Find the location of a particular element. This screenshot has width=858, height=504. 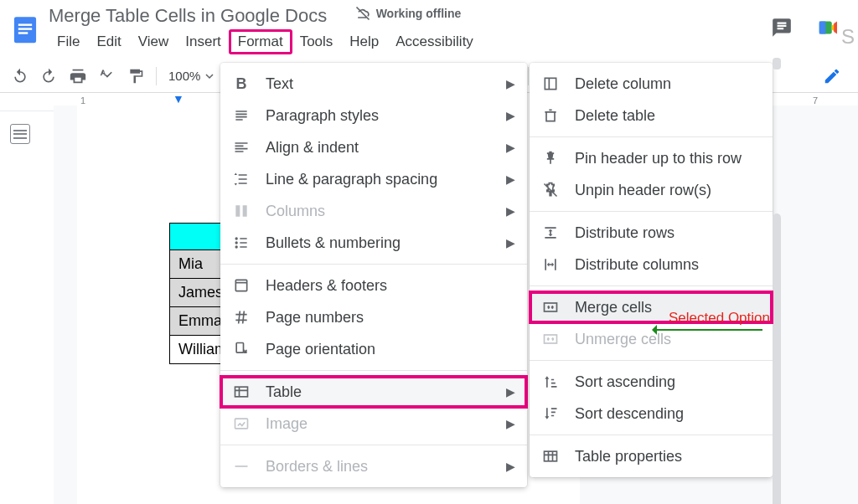

print-button is located at coordinates (78, 76).